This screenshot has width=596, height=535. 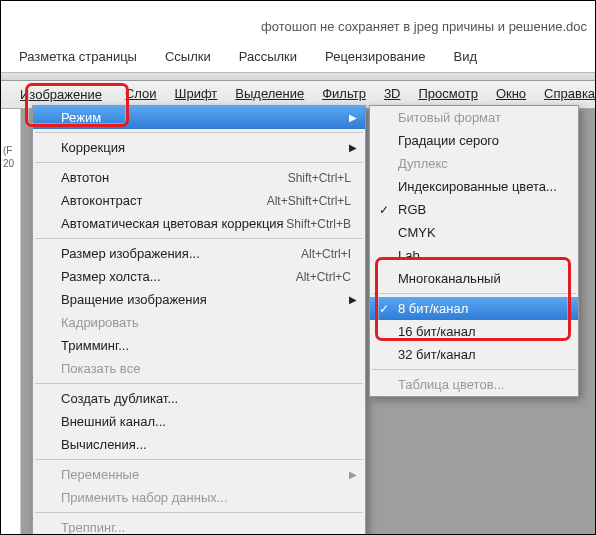 What do you see at coordinates (141, 94) in the screenshot?
I see `menu-layers: Слои` at bounding box center [141, 94].